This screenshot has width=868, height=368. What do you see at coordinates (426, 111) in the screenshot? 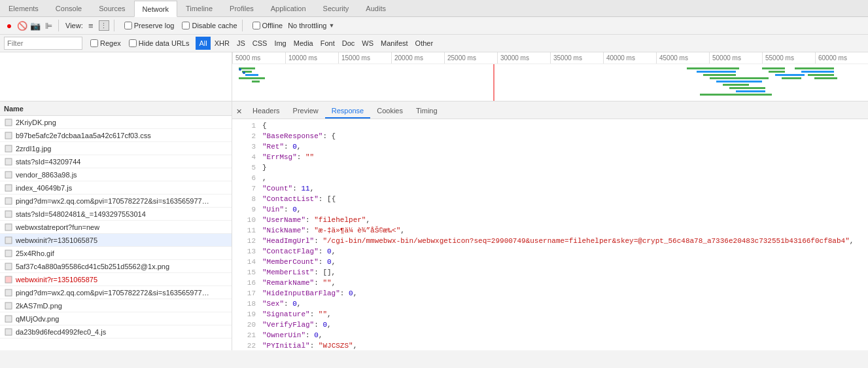
I see `detail-tab-timing: Timing` at bounding box center [426, 111].